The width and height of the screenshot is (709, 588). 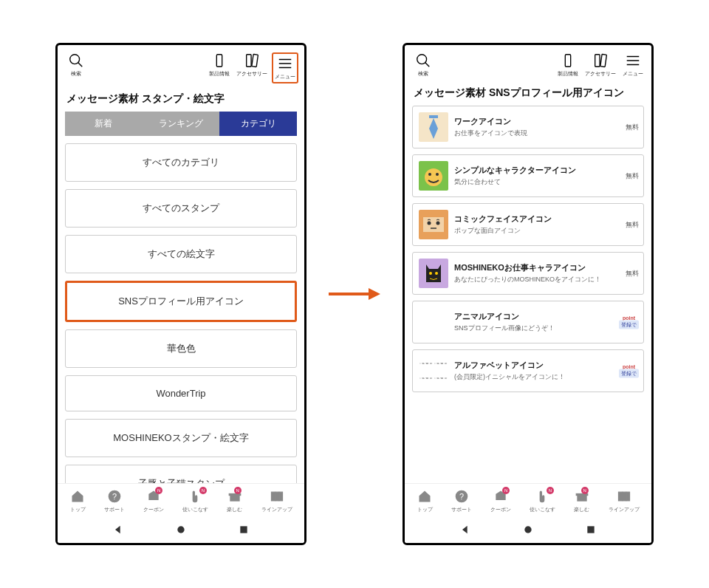 I want to click on list-item: ワークアイコン お仕事をアイコンで表現 無料, so click(x=528, y=127).